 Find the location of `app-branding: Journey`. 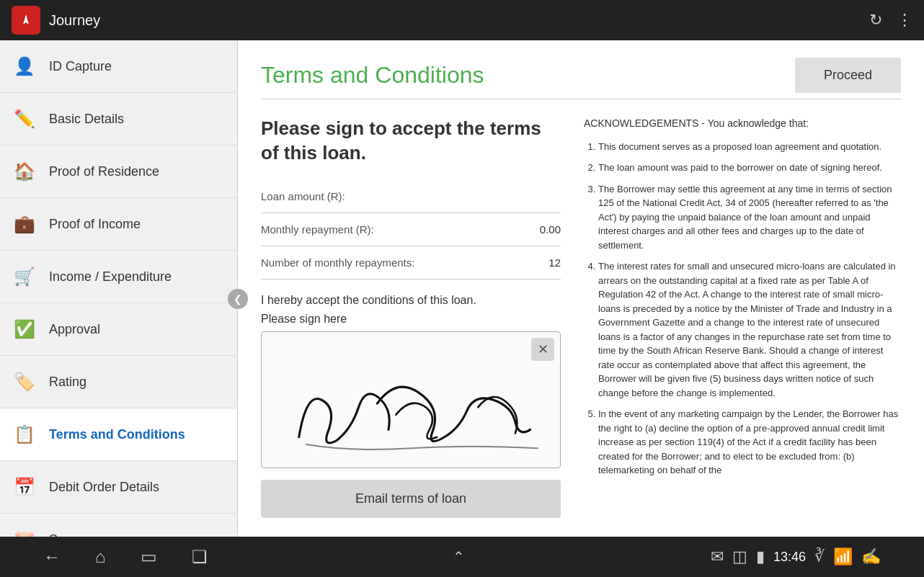

app-branding: Journey is located at coordinates (56, 20).